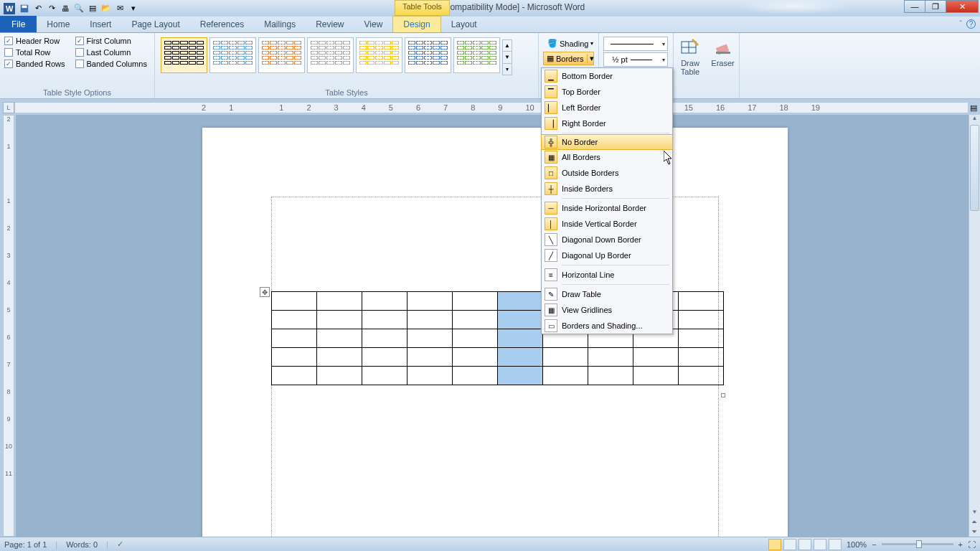  I want to click on dd-diagonal-down: ╲Diagonal Down Border, so click(607, 240).